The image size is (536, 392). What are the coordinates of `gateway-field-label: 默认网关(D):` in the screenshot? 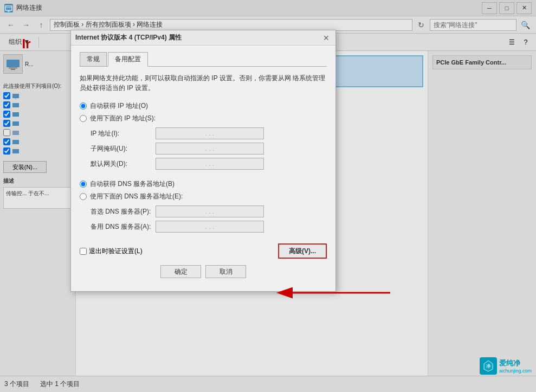 It's located at (123, 164).